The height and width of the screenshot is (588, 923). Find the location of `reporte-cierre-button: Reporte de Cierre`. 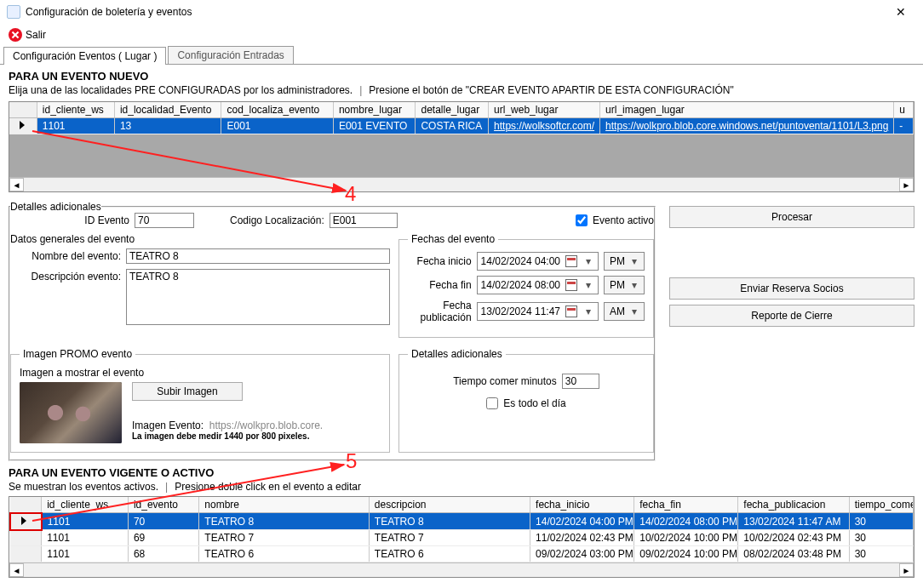

reporte-cierre-button: Reporte de Cierre is located at coordinates (792, 316).